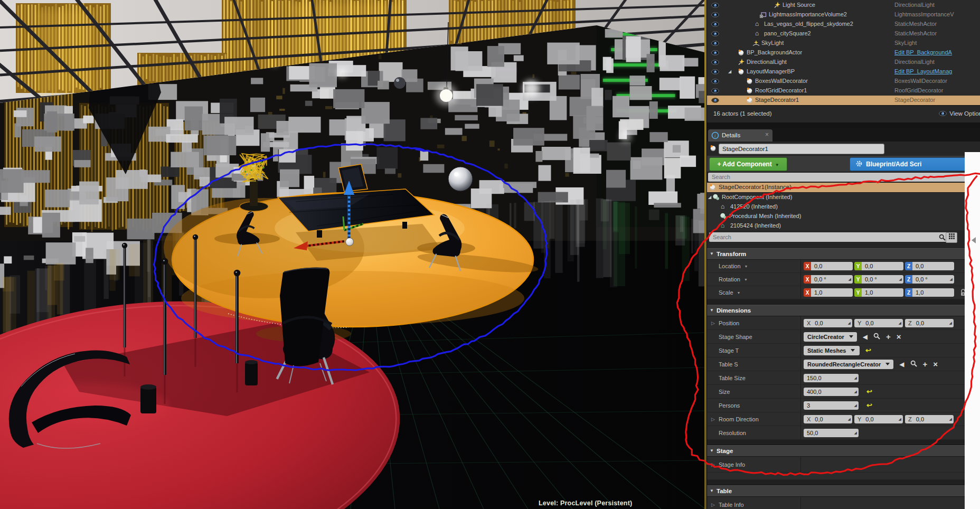  I want to click on add-component-button: + Add Component▼, so click(748, 164).